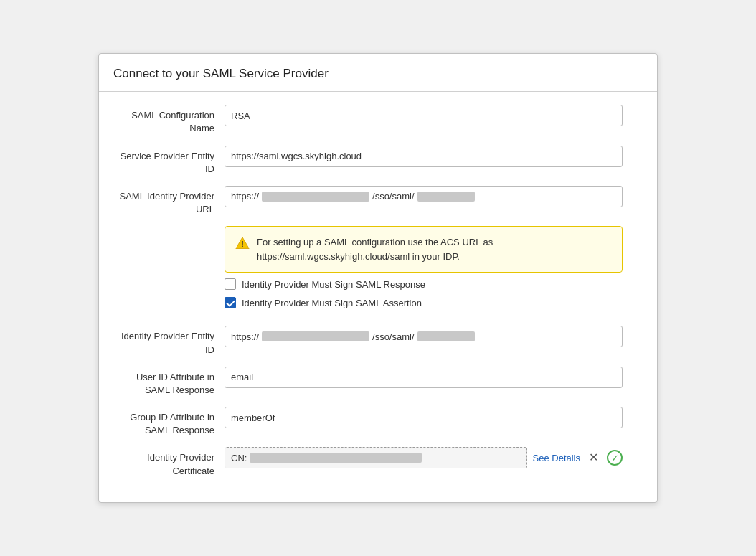  I want to click on checkboxes-row: Identity Provider Must Sign SAML Respons…, so click(378, 297).